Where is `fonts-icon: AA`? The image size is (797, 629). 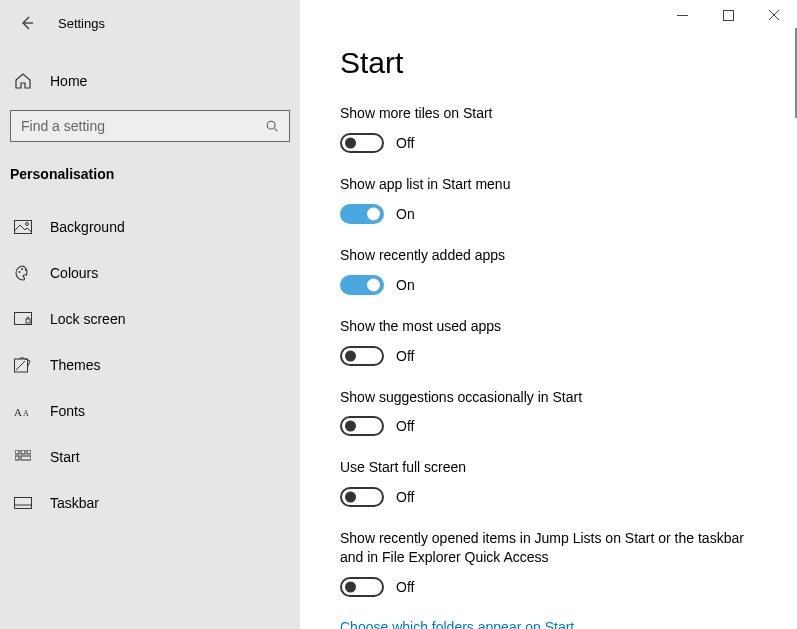
fonts-icon: AA is located at coordinates (23, 411).